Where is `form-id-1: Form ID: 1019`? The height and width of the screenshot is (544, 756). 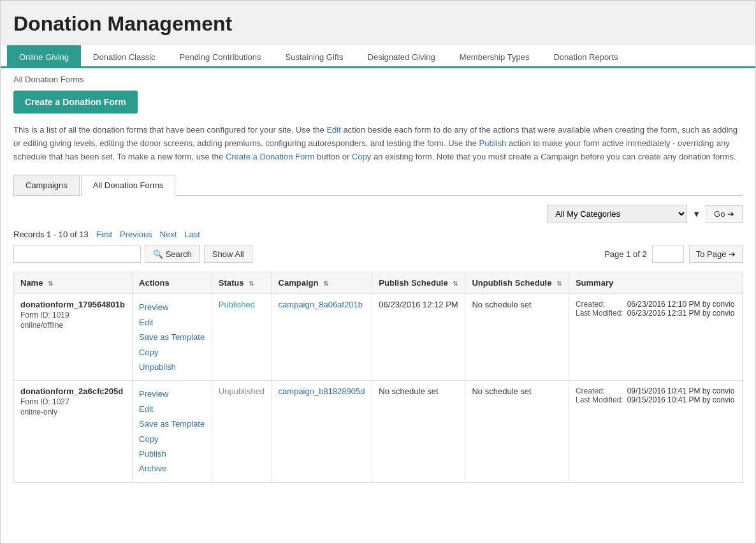 form-id-1: Form ID: 1019 is located at coordinates (73, 315).